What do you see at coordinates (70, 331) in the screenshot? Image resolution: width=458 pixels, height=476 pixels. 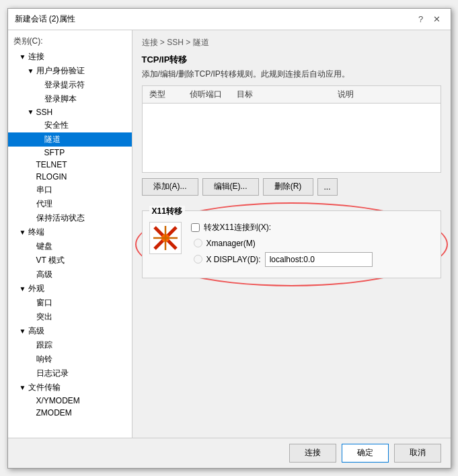 I see `sidebar-item-advanced2: ▼高级` at bounding box center [70, 331].